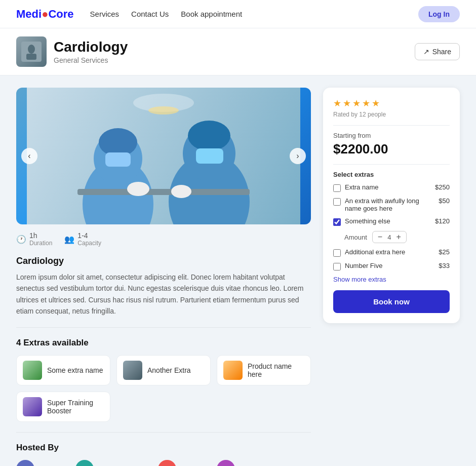  I want to click on extra-option-price-2: $120, so click(443, 221).